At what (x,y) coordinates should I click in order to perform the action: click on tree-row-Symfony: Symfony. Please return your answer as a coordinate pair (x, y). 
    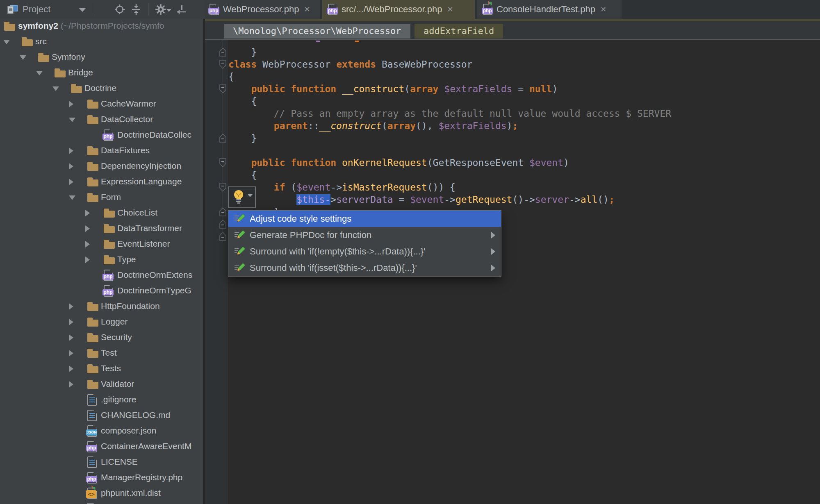
    Looking at the image, I should click on (102, 57).